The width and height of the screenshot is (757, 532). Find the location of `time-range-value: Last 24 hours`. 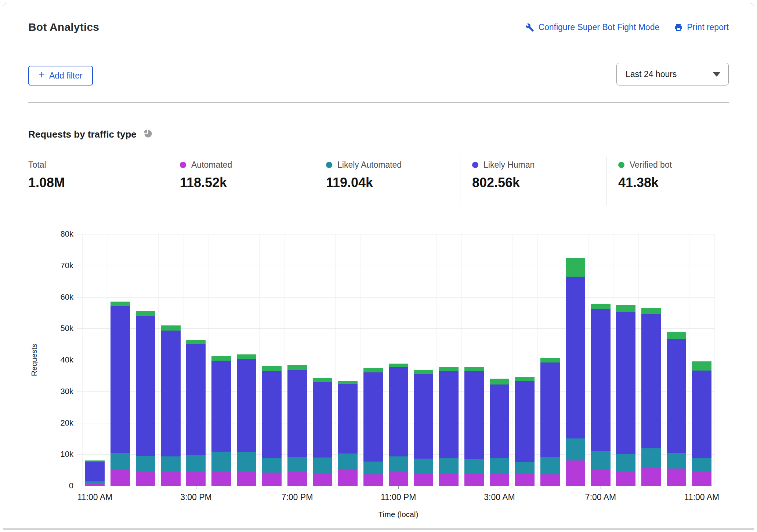

time-range-value: Last 24 hours is located at coordinates (651, 74).